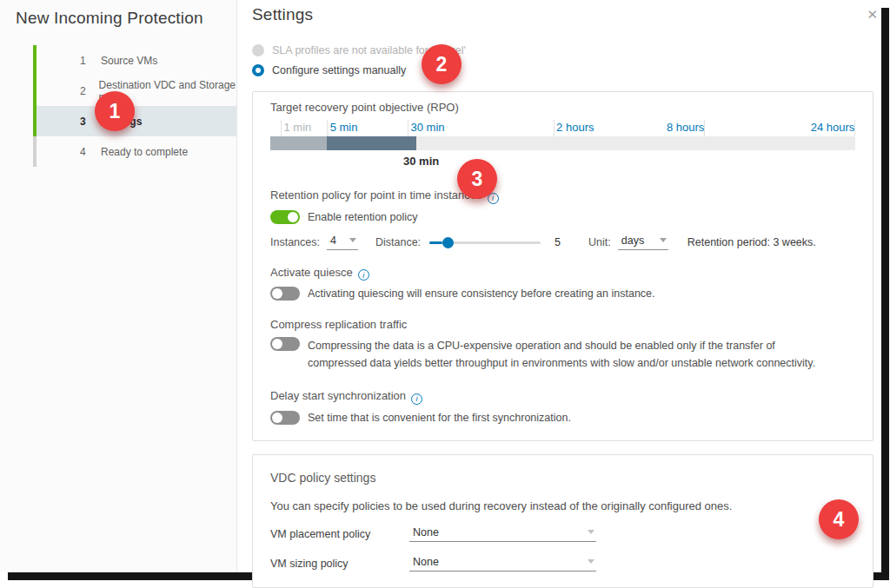 The width and height of the screenshot is (890, 588). I want to click on vm-sizing-select: None, so click(502, 564).